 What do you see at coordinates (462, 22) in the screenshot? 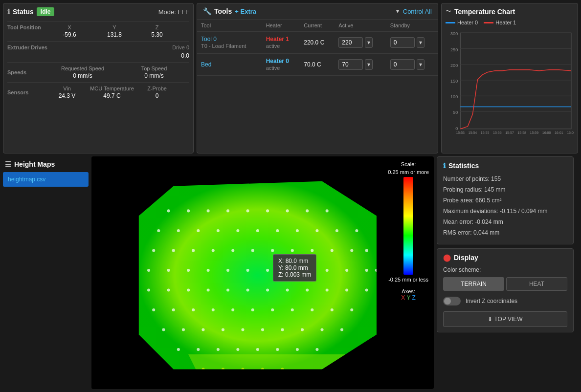
I see `heater0-legend: Heater 0` at bounding box center [462, 22].